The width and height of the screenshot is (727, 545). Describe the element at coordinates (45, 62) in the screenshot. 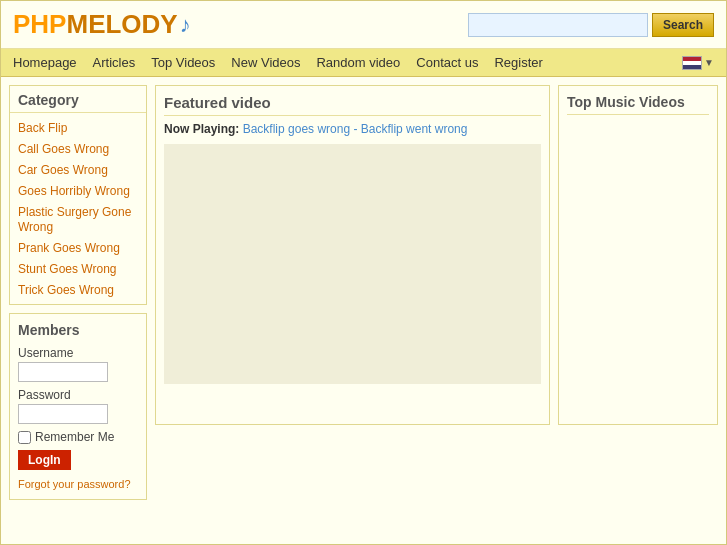

I see `nav-homepage: Homepage` at that location.